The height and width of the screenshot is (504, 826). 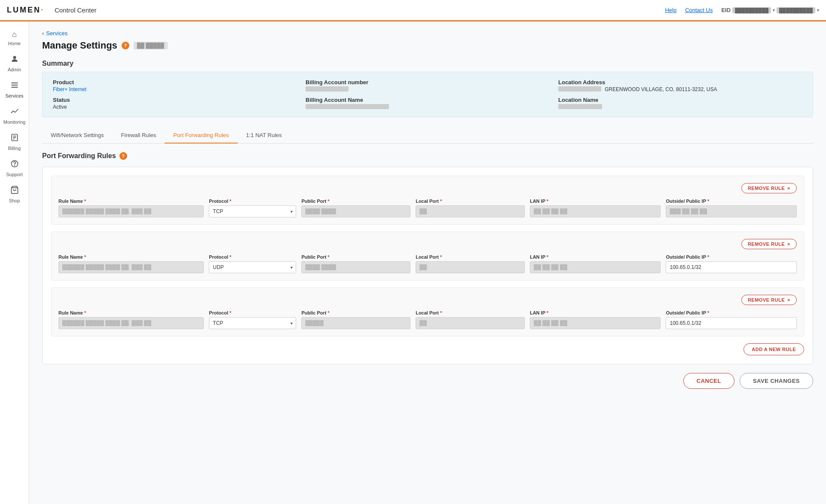 What do you see at coordinates (15, 116) in the screenshot?
I see `sidebar-item-monitoring: Monitoring` at bounding box center [15, 116].